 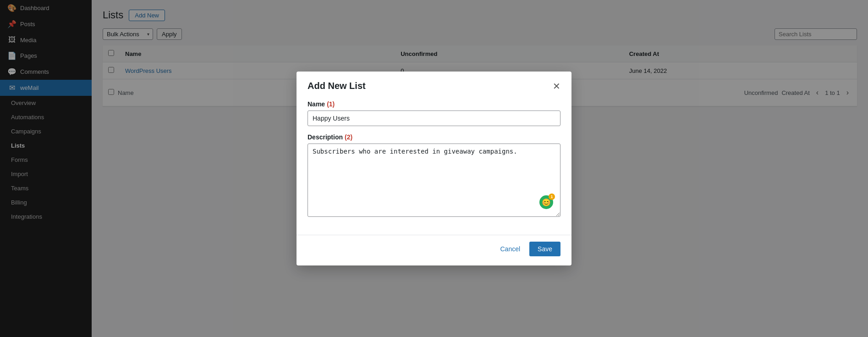 I want to click on modal-title: Add New List, so click(x=336, y=86).